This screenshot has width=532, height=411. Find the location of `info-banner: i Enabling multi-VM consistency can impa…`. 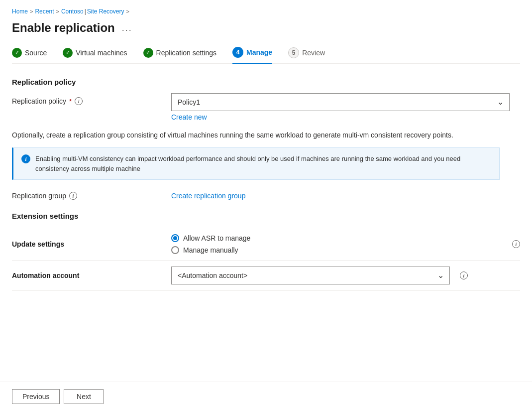

info-banner: i Enabling multi-VM consistency can impa… is located at coordinates (256, 163).